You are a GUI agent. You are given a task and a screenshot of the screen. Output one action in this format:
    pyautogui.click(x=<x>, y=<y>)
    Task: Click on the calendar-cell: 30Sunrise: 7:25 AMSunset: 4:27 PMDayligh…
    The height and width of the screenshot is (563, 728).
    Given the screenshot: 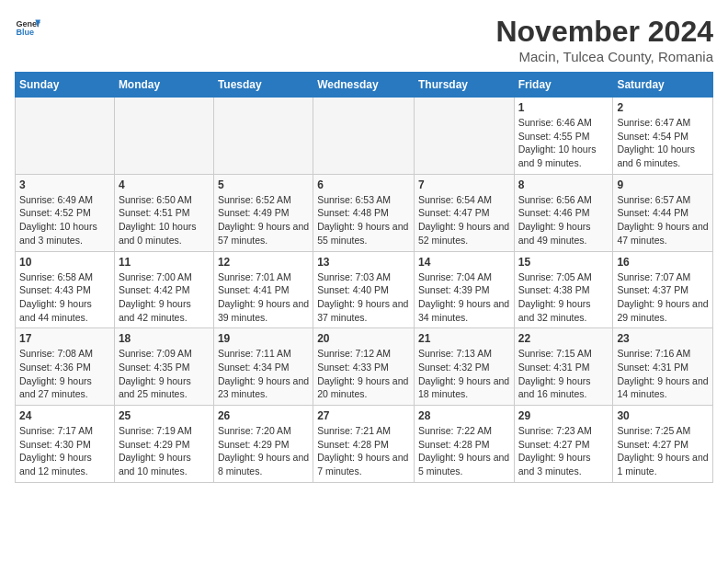 What is the action you would take?
    pyautogui.click(x=664, y=444)
    